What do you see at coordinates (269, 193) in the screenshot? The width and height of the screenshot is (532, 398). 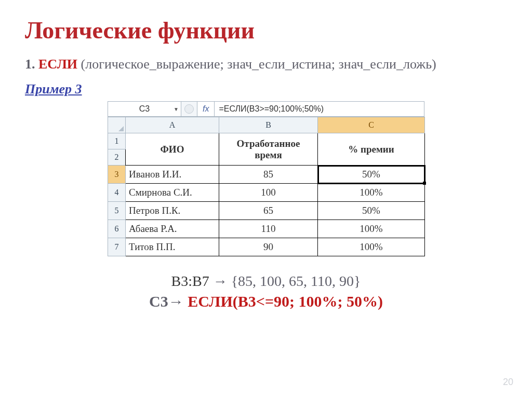 I see `cell-B4: 100` at bounding box center [269, 193].